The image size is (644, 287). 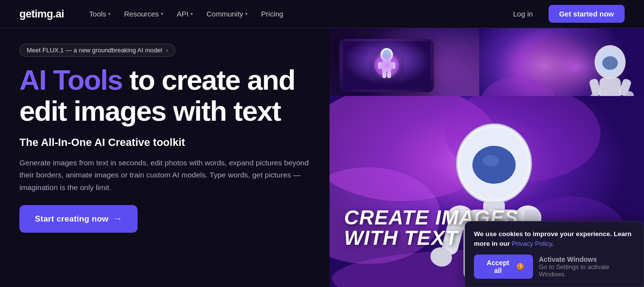 What do you see at coordinates (165, 175) in the screenshot?
I see `hero-description: Generate images from text in seconds, ed…` at bounding box center [165, 175].